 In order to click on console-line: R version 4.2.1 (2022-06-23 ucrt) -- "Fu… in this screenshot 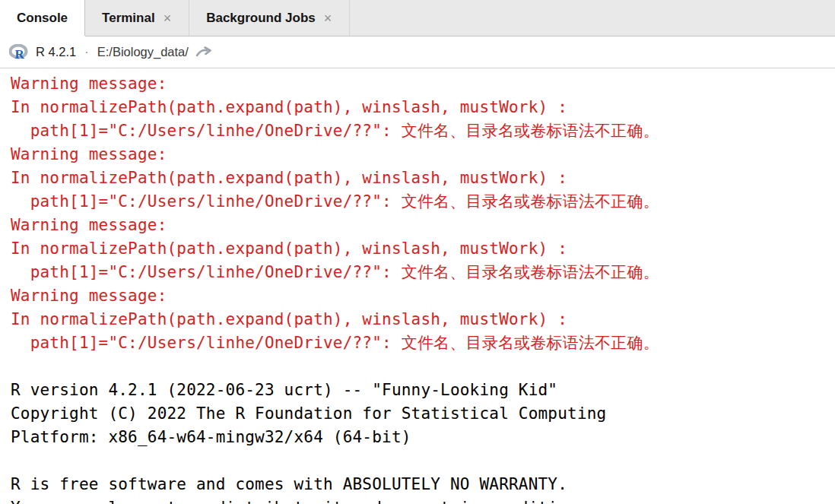, I will do `click(423, 391)`.